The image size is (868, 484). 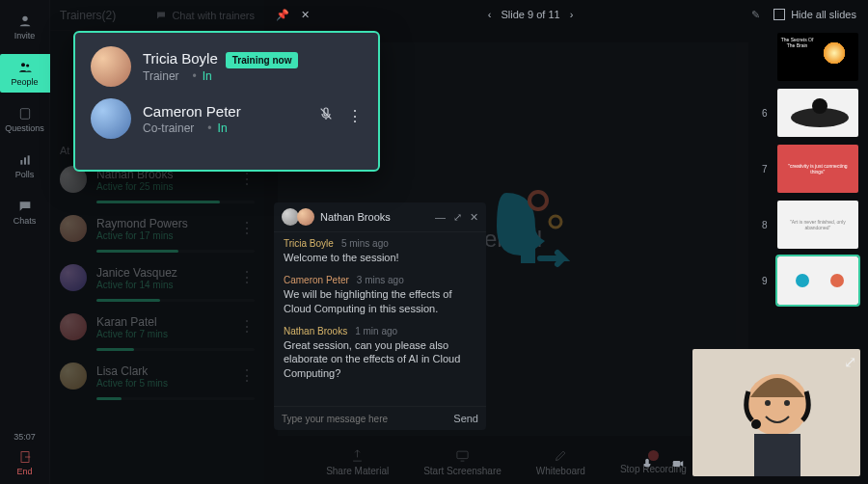 What do you see at coordinates (367, 418) in the screenshot?
I see `chat-input` at bounding box center [367, 418].